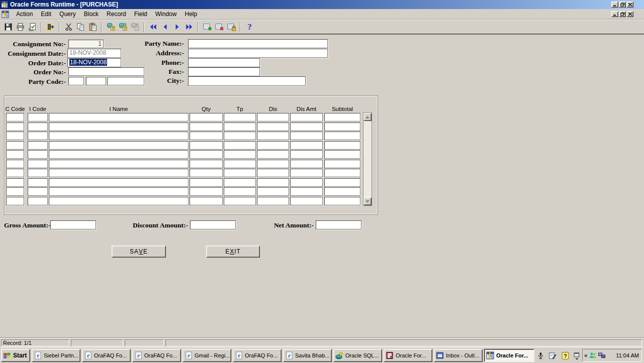  I want to click on taskbar-item-orafaq-3: OraFAQ Fo..., so click(257, 355).